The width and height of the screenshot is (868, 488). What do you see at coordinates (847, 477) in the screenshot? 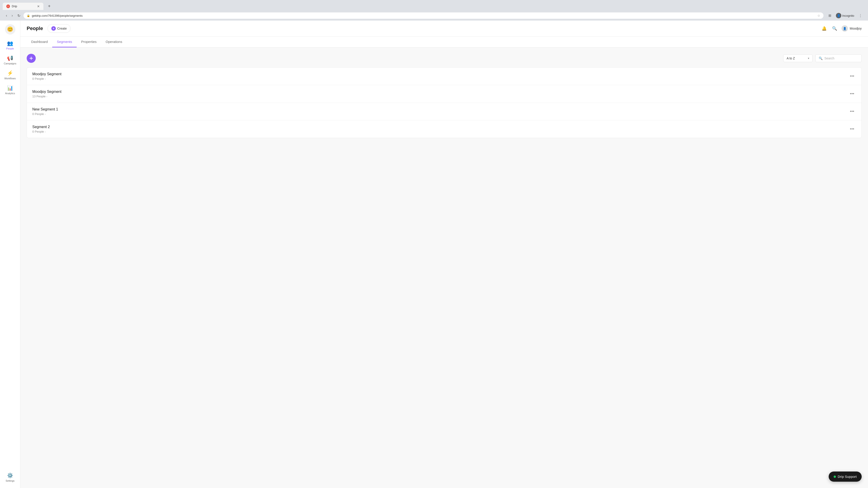
I see `drip-support-label: Drip Support` at bounding box center [847, 477].